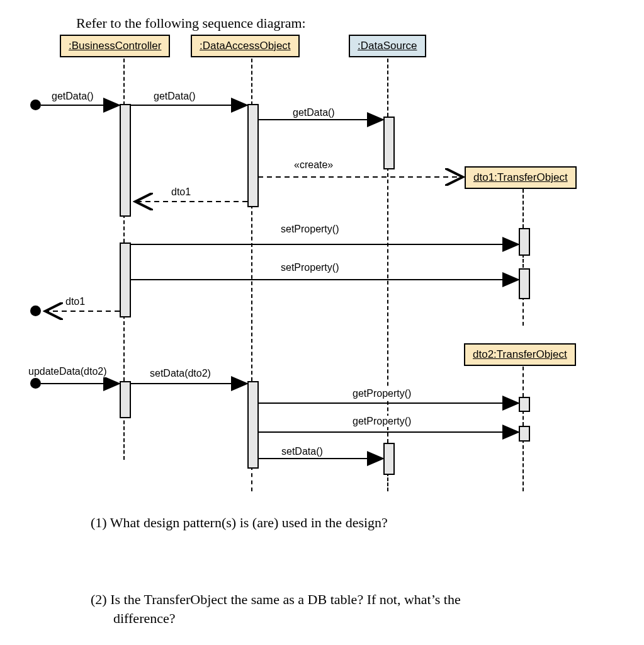 Image resolution: width=644 pixels, height=645 pixels. I want to click on msg-getdata-3: getData(), so click(314, 113).